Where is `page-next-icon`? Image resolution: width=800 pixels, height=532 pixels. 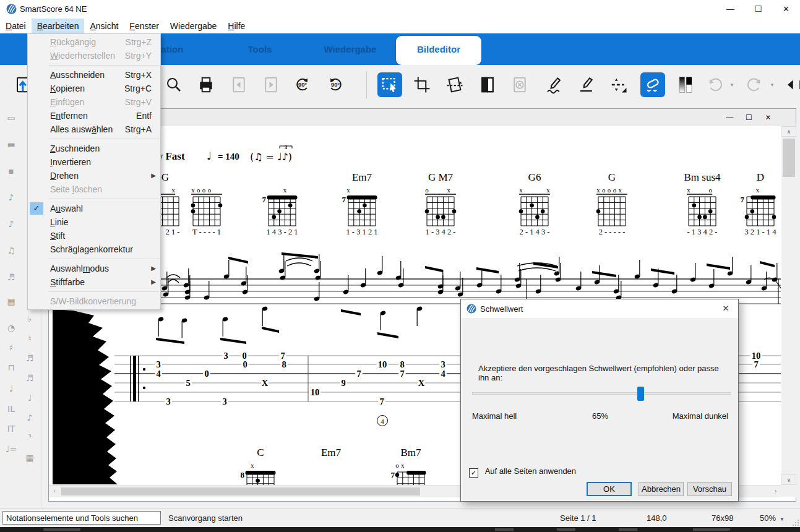
page-next-icon is located at coordinates (271, 85).